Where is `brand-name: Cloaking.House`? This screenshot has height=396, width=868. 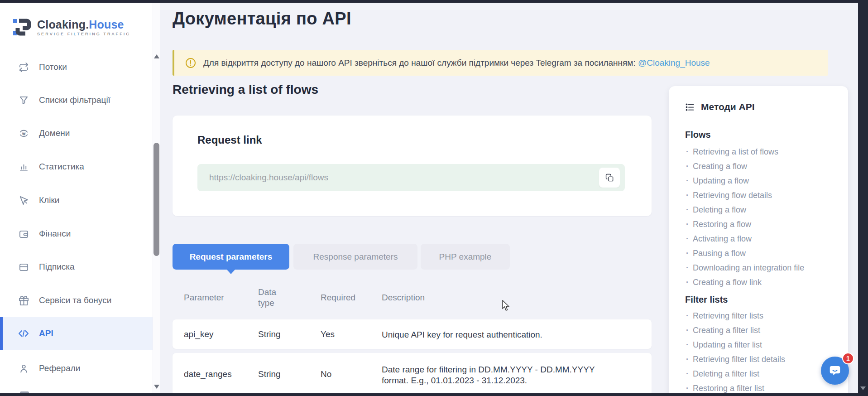
brand-name: Cloaking.House is located at coordinates (84, 24).